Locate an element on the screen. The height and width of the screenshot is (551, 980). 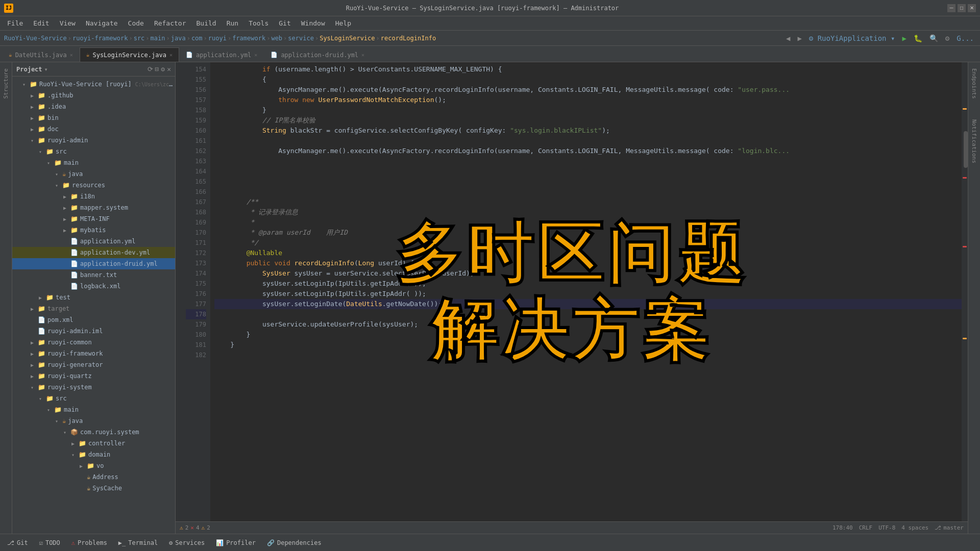
debug-button: 🐛 is located at coordinates (918, 38).